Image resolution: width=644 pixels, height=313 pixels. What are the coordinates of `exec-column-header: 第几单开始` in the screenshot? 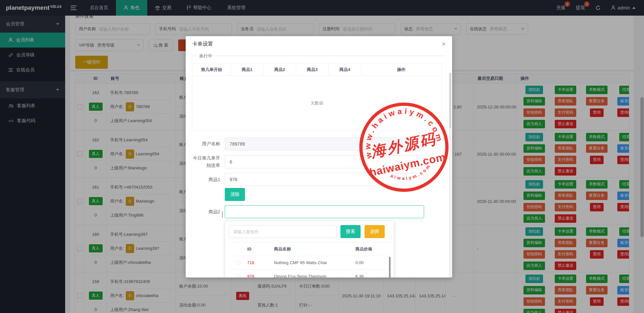 It's located at (212, 70).